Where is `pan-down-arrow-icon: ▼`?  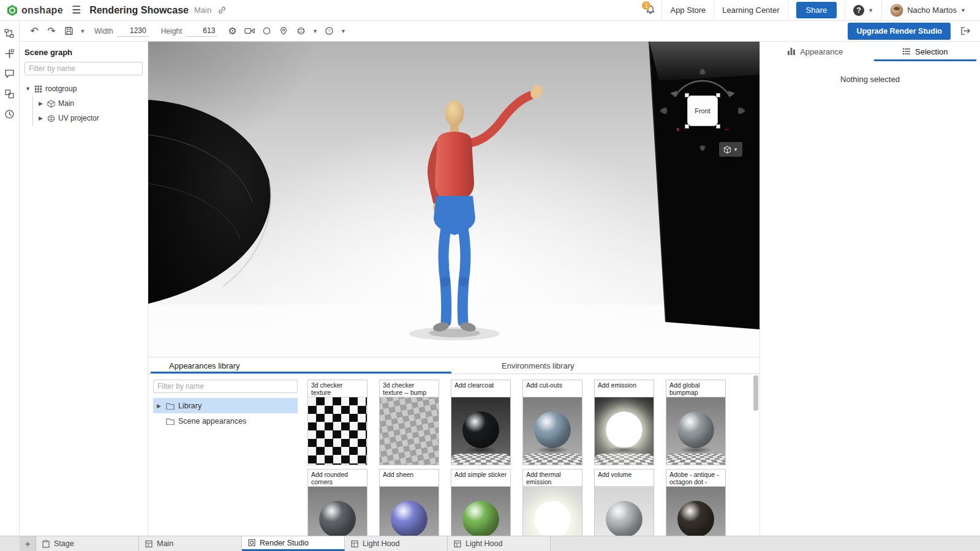 pan-down-arrow-icon: ▼ is located at coordinates (703, 148).